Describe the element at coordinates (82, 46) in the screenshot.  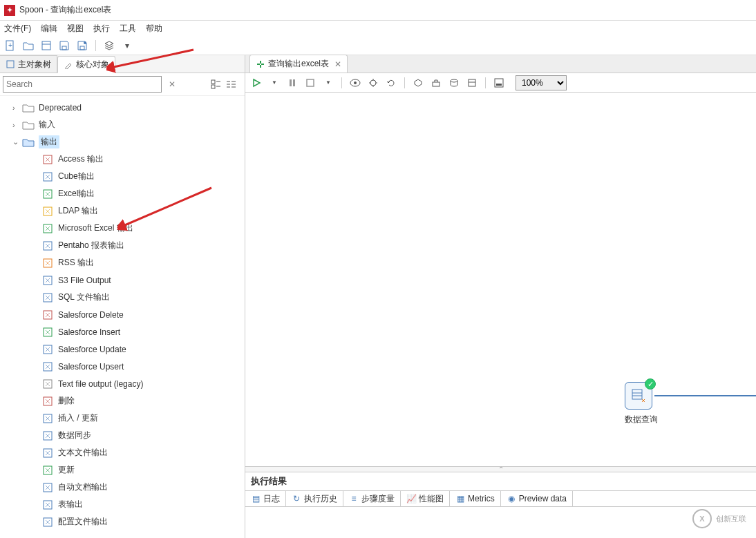
I see `save-as-icon` at that location.